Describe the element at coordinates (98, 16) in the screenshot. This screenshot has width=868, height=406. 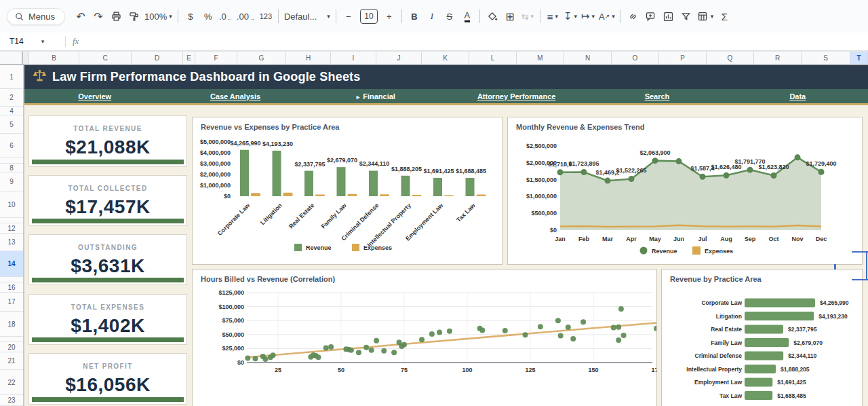
I see `redo-button: ↷` at that location.